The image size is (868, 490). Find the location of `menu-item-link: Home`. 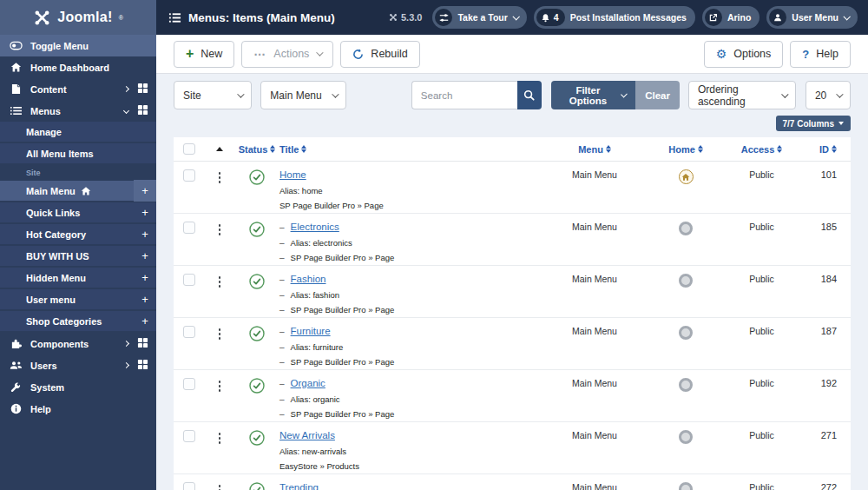

menu-item-link: Home is located at coordinates (293, 175).